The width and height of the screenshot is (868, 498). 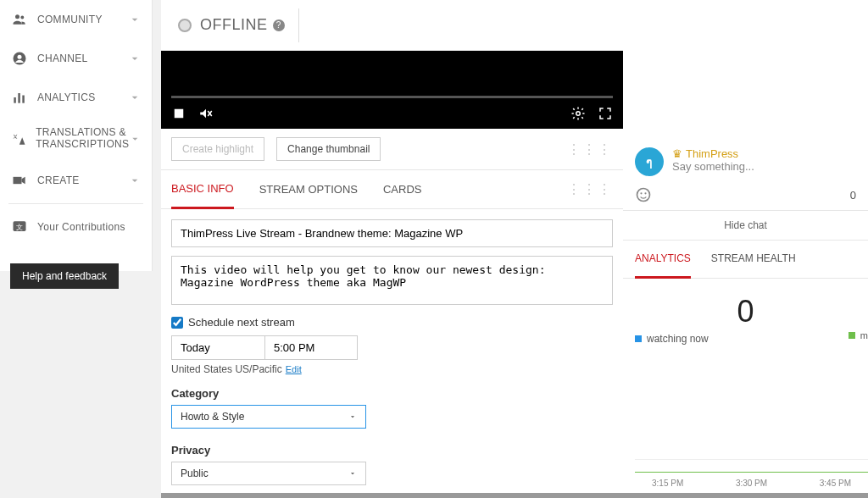 What do you see at coordinates (392, 280) in the screenshot?
I see `description-input: This video will help you get to know our…` at bounding box center [392, 280].